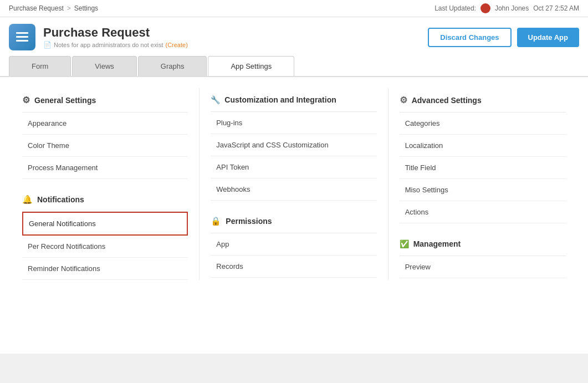  I want to click on js-css-item: JavaScript and CSS Customization, so click(294, 145).